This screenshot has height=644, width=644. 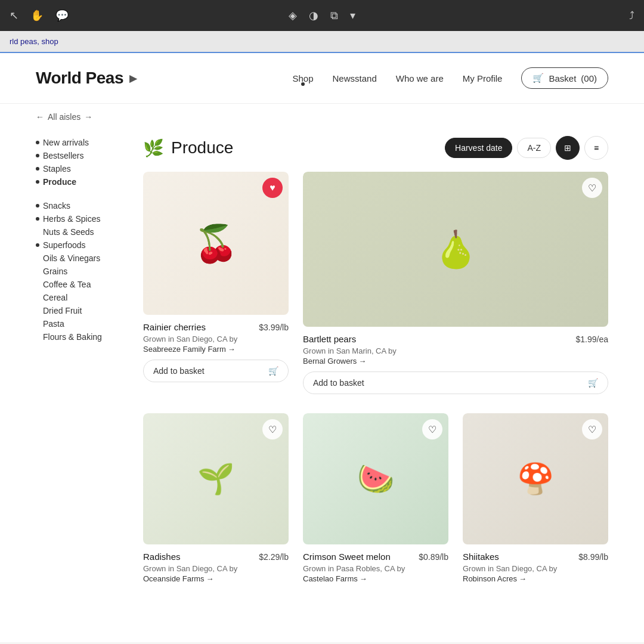 I want to click on product-image-pears: 🍐 ♡, so click(x=456, y=249).